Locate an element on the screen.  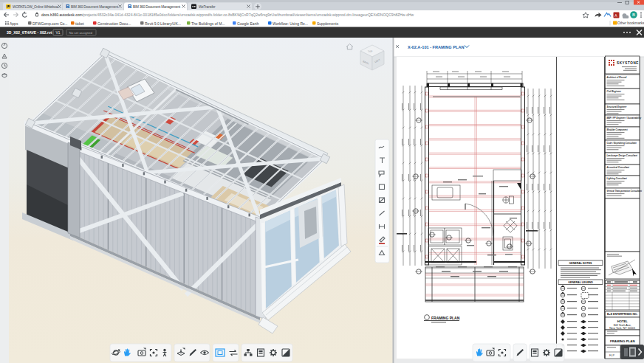
svg-text: The Buildings of M... is located at coordinates (208, 24).